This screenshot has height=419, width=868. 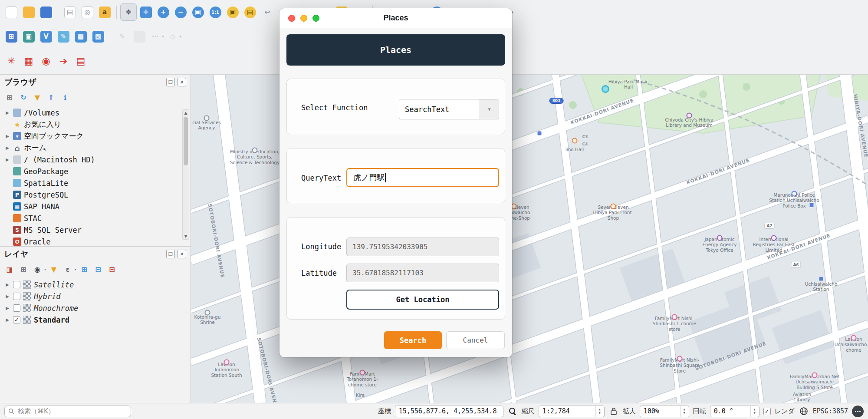 What do you see at coordinates (81, 36) in the screenshot?
I see `new-virtual-layer-button: ▦` at bounding box center [81, 36].